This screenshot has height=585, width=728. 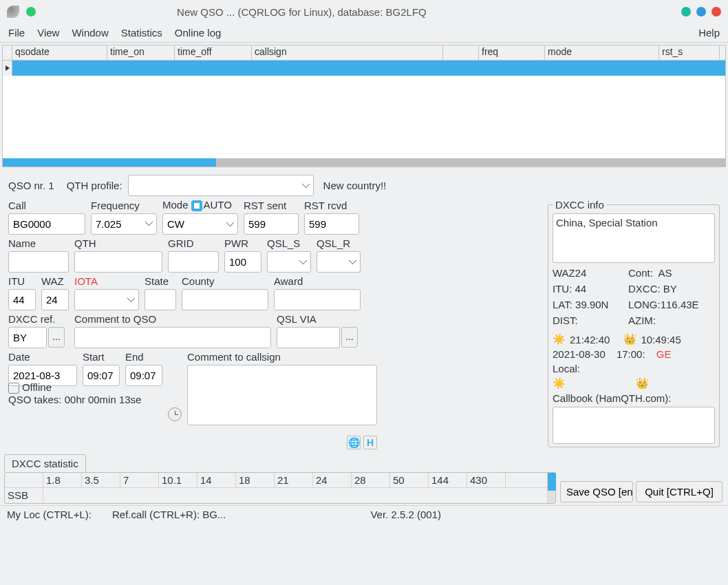 I want to click on offline-label: Offline, so click(x=37, y=387).